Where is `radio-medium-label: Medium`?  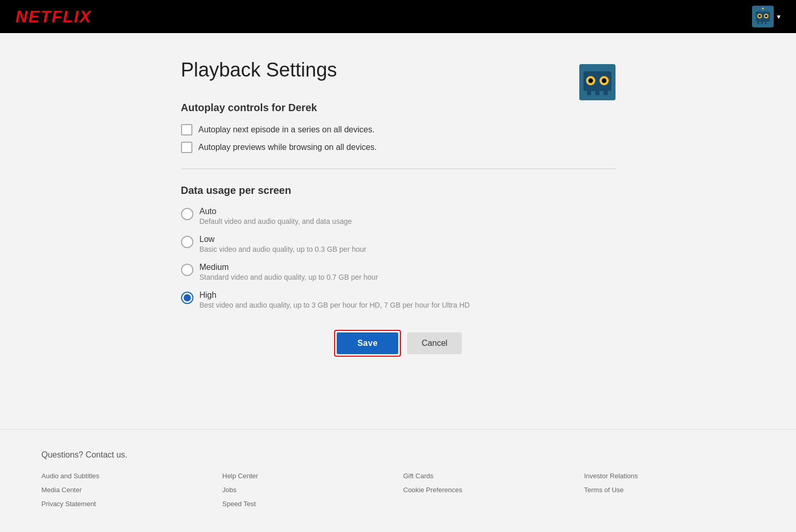
radio-medium-label: Medium is located at coordinates (289, 267).